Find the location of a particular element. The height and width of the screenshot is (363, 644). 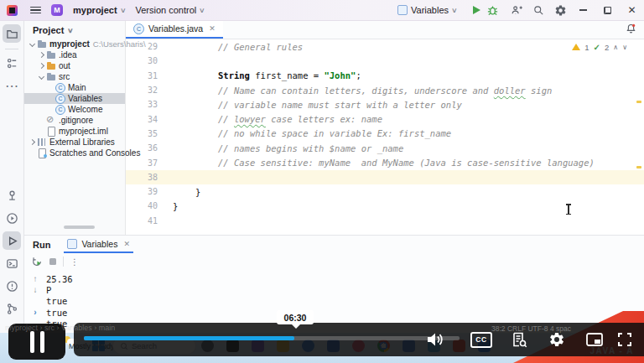

line-number: 38 is located at coordinates (147, 178).